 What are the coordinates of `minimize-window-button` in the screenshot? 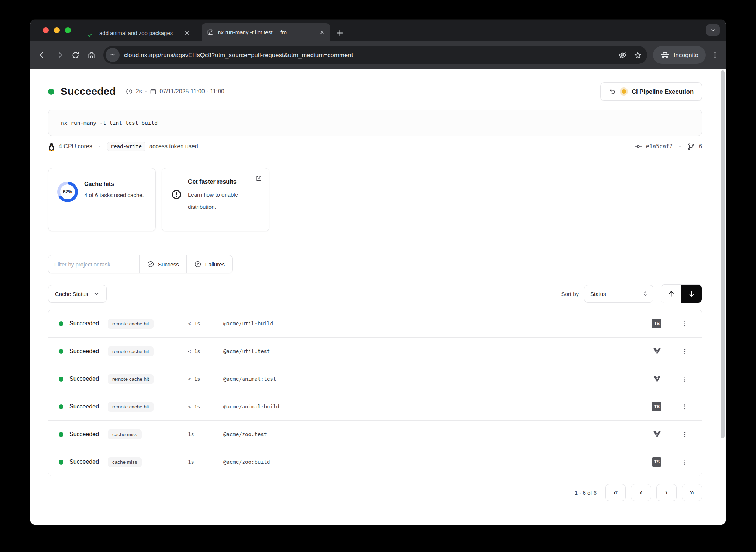 It's located at (57, 30).